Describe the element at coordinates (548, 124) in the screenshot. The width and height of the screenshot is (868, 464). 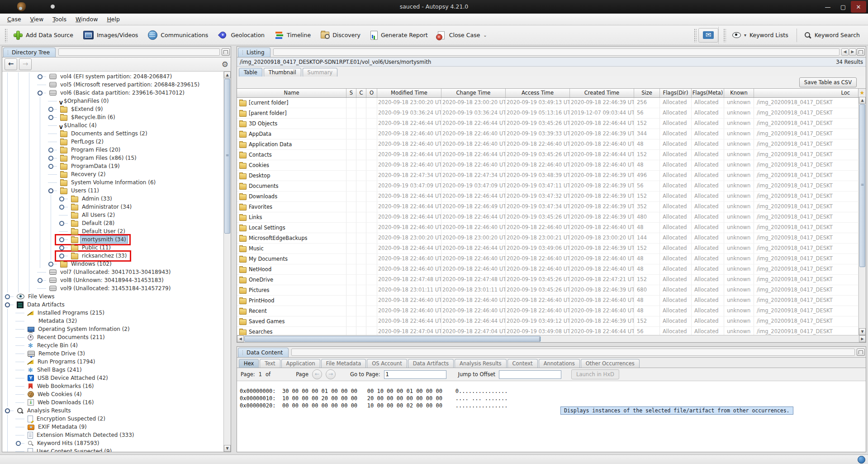
I see `table-row: 3D Objects2020-09-18 22:46:44 UTC2020-09…` at that location.